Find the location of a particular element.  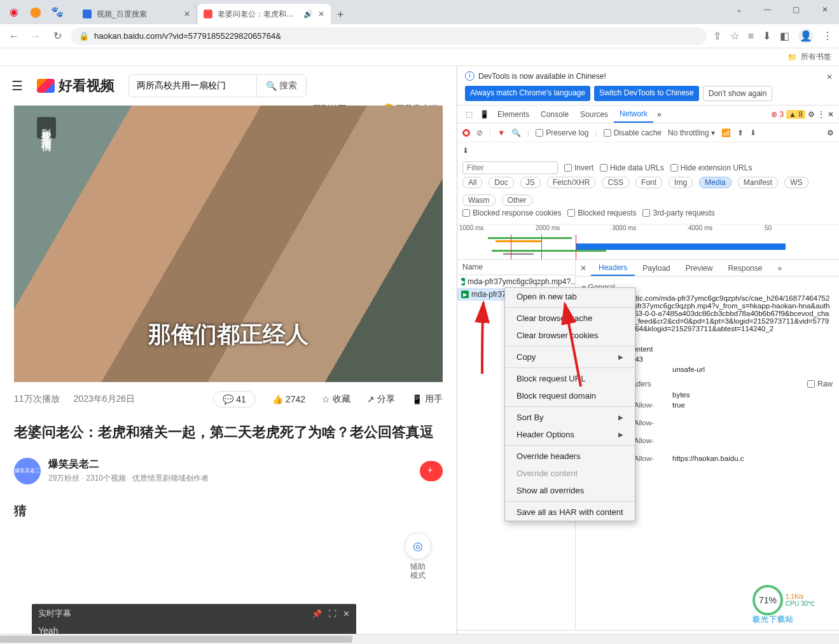

filter-chip-media: Media is located at coordinates (715, 182).